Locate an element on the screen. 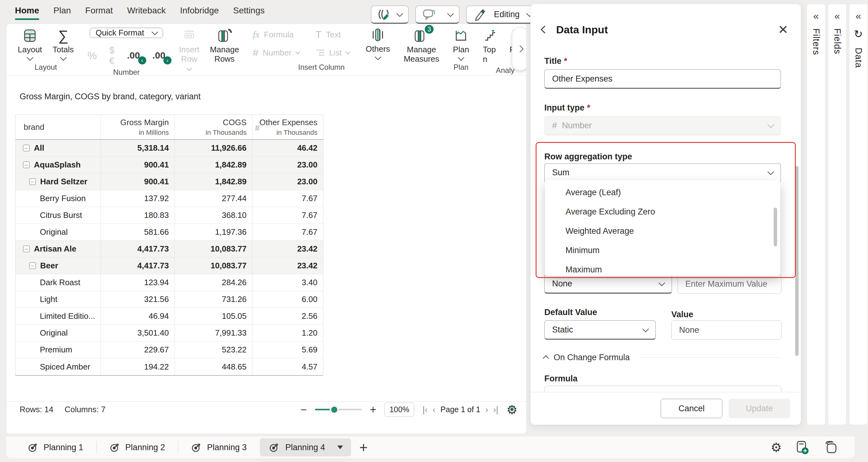 This screenshot has height=462, width=868. title-input is located at coordinates (662, 79).